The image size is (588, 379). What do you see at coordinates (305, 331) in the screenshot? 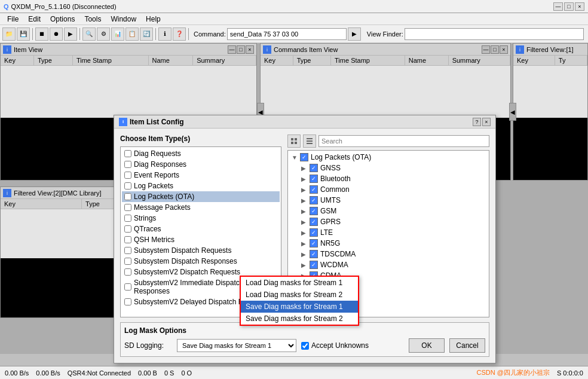
I see `log-mask-title: Log Mask Options` at bounding box center [305, 331].